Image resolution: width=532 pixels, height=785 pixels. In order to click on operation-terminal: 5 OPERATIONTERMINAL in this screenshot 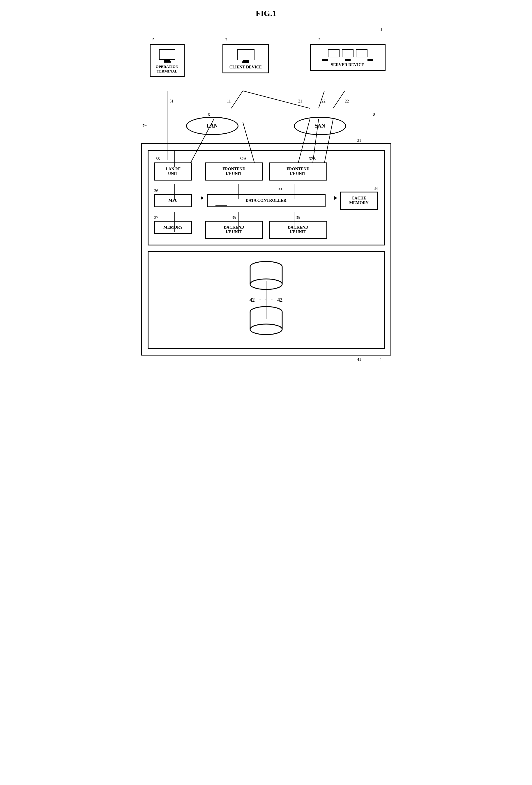, I will do `click(167, 61)`.